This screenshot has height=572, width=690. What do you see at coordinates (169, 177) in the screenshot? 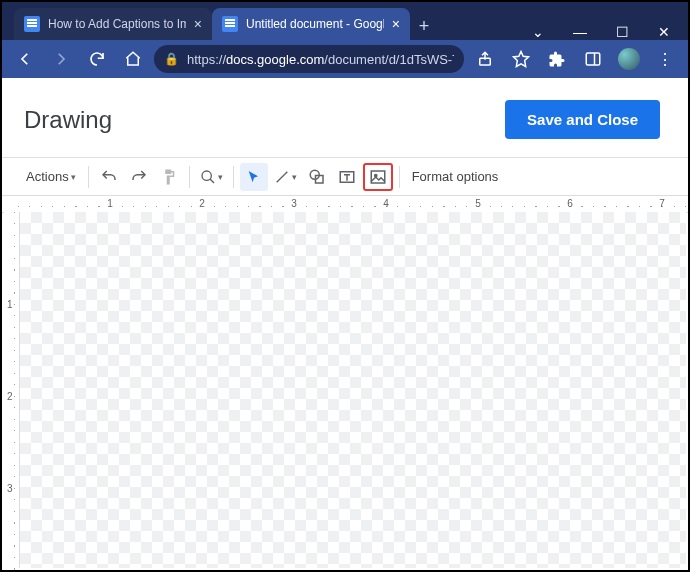
I see `paint-format-button` at bounding box center [169, 177].